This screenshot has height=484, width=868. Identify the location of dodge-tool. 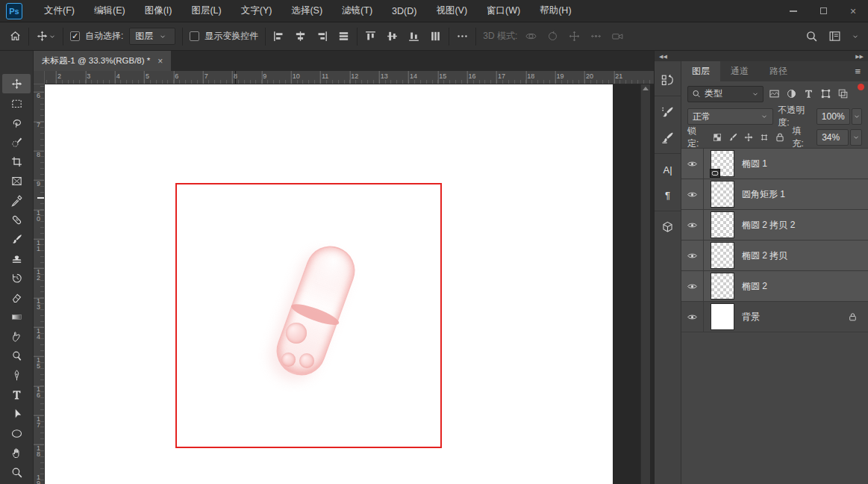
(16, 356).